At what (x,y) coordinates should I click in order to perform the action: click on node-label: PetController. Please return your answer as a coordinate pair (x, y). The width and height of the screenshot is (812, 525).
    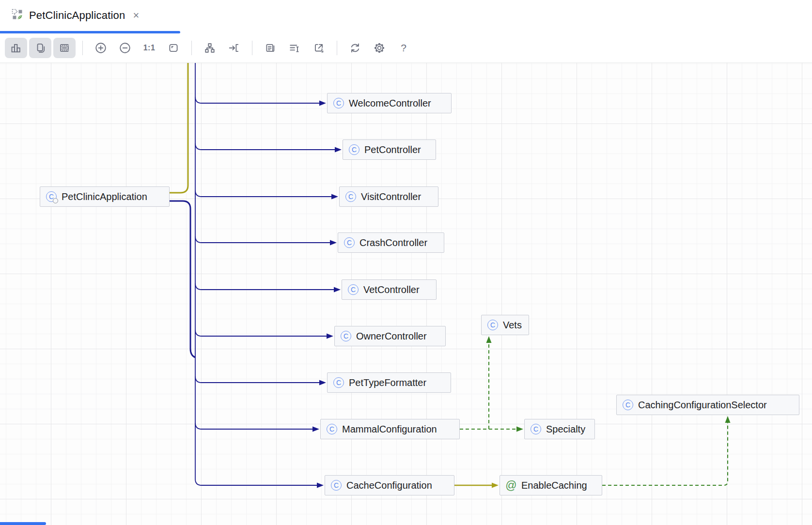
    Looking at the image, I should click on (392, 150).